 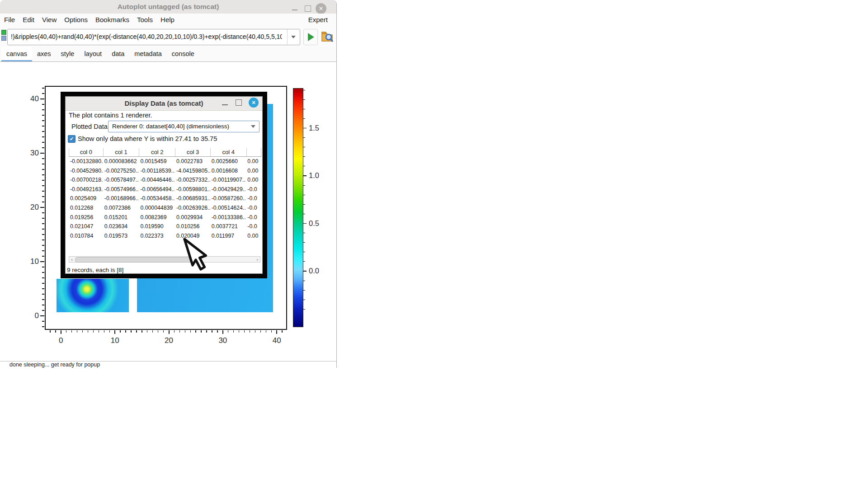 I want to click on data-source-blue-icon, so click(x=4, y=38).